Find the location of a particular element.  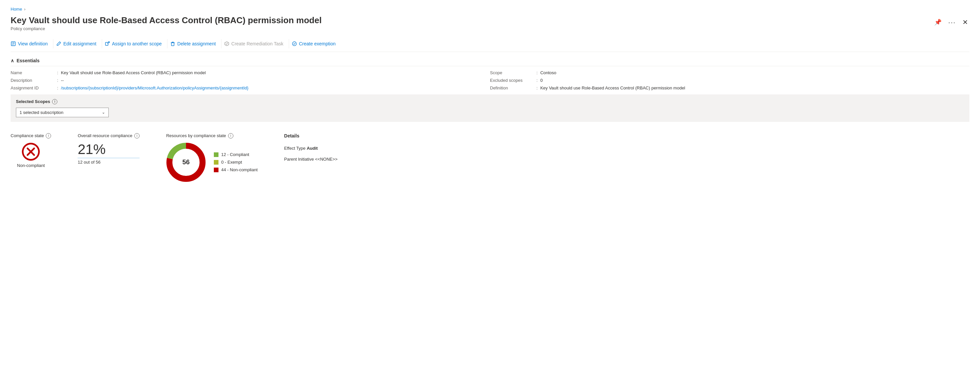

essentials-assignment-id-row: Assignment ID : /subscriptions/{subscrip… is located at coordinates (250, 88).